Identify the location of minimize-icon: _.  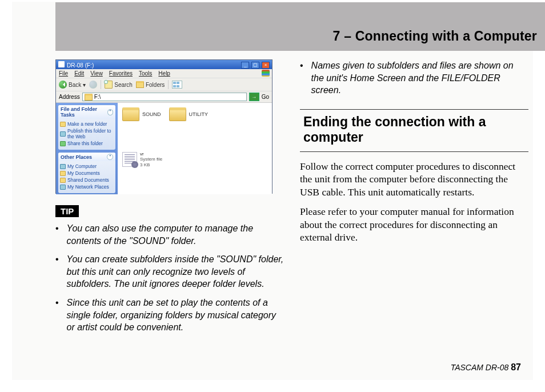
(245, 65).